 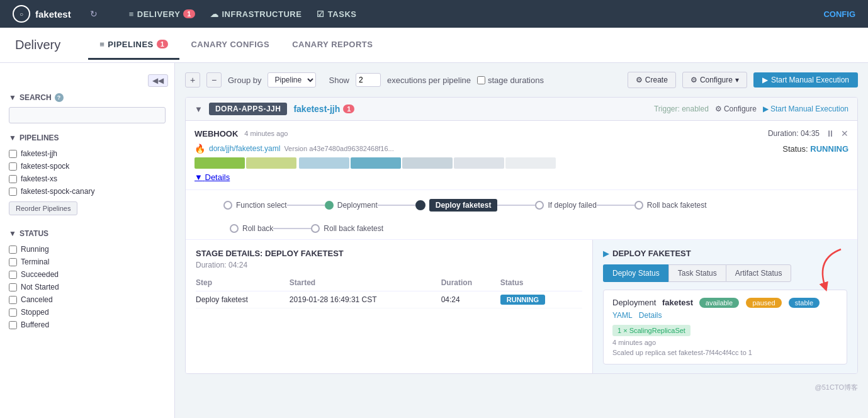 What do you see at coordinates (521, 388) in the screenshot?
I see `copyright: @51CTO博客` at bounding box center [521, 388].